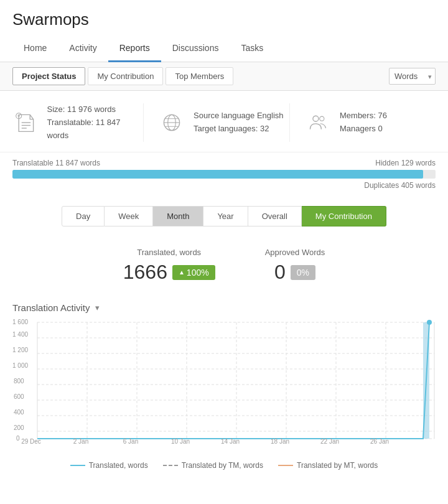  Describe the element at coordinates (83, 217) in the screenshot. I see `day-btn: Day` at that location.